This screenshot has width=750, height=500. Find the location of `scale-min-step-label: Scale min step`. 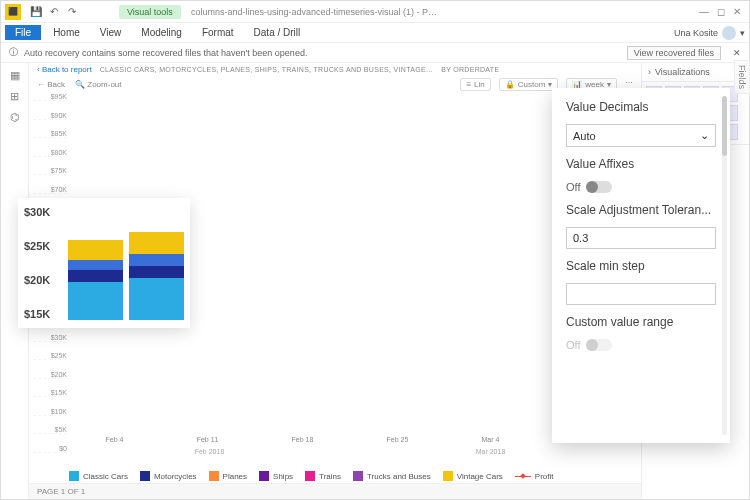

scale-min-step-label: Scale min step is located at coordinates (641, 266).